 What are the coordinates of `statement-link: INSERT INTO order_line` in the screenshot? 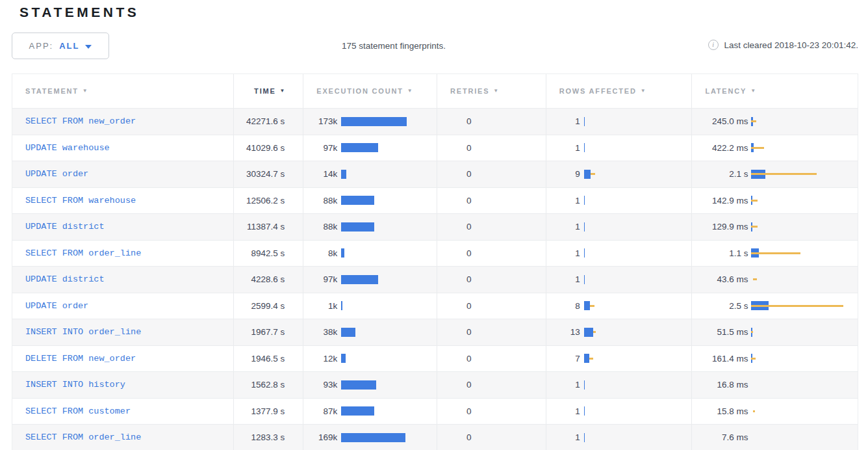 It's located at (83, 332).